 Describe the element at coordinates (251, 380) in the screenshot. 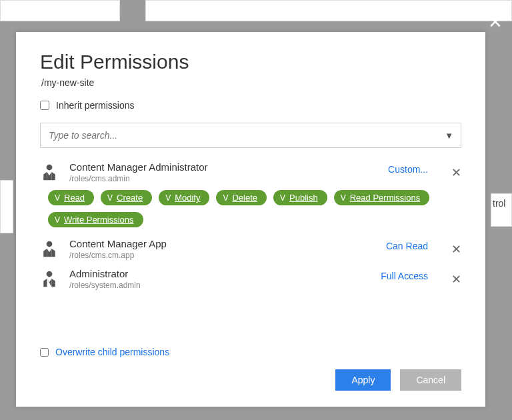

I see `dialog-buttons: Apply Cancel` at that location.